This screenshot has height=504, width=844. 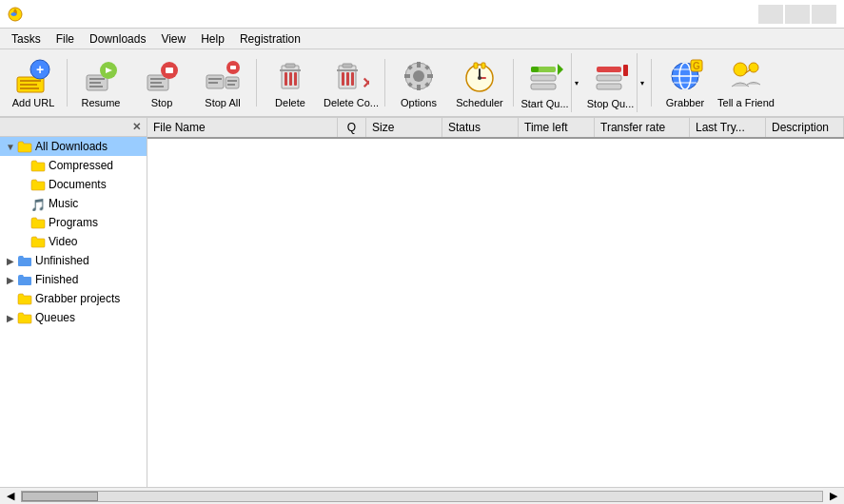 What do you see at coordinates (73, 184) in the screenshot?
I see `sidebar-item-documents: Documents` at bounding box center [73, 184].